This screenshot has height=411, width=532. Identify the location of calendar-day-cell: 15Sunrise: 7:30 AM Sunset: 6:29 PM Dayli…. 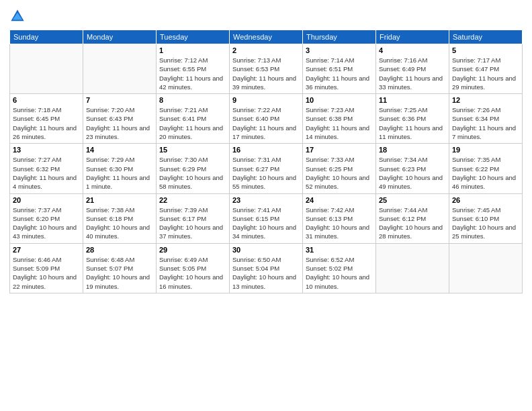
(193, 169).